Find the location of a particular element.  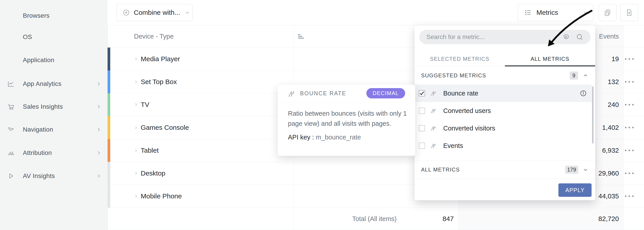

total-events-value: 82,720 is located at coordinates (608, 219).